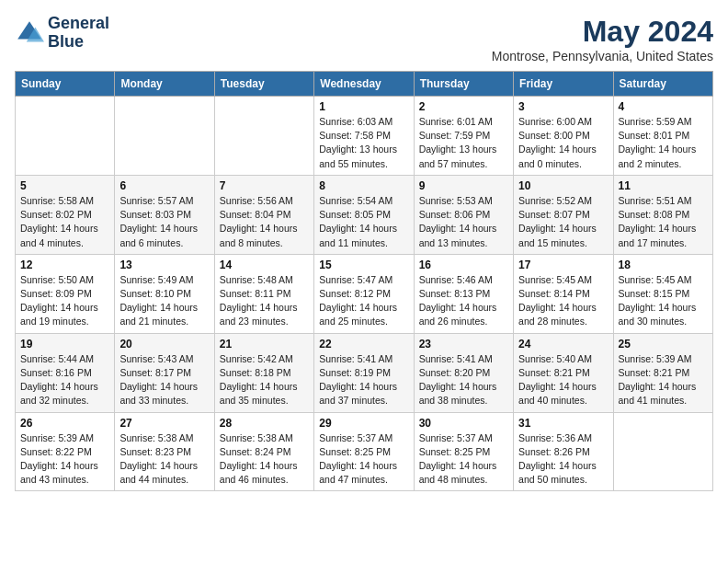 The width and height of the screenshot is (728, 563). I want to click on day-number: 6, so click(164, 186).